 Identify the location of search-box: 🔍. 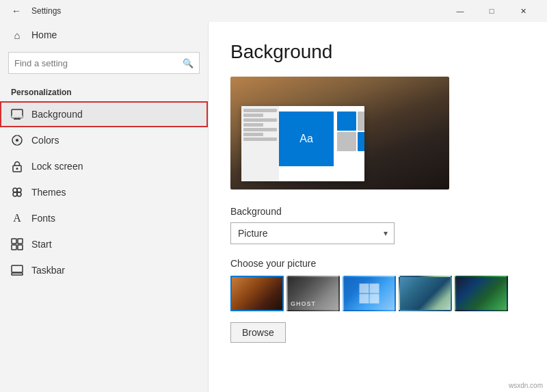
(104, 63).